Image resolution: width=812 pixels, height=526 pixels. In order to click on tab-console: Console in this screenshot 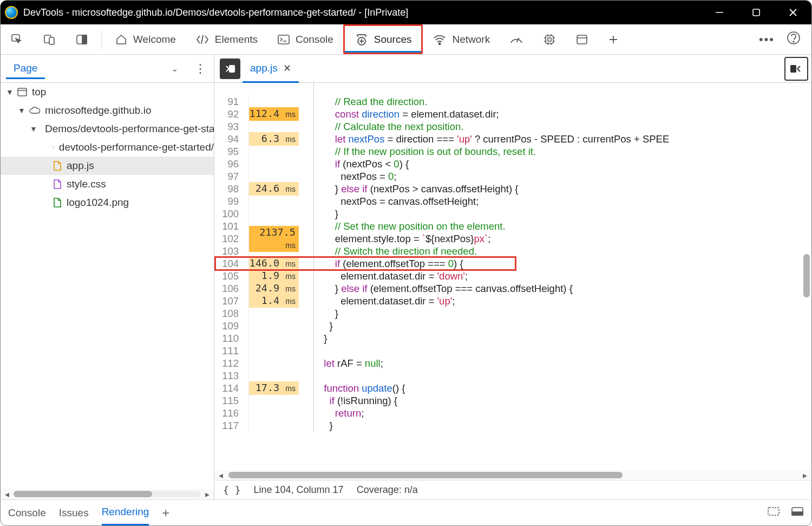, I will do `click(305, 39)`.